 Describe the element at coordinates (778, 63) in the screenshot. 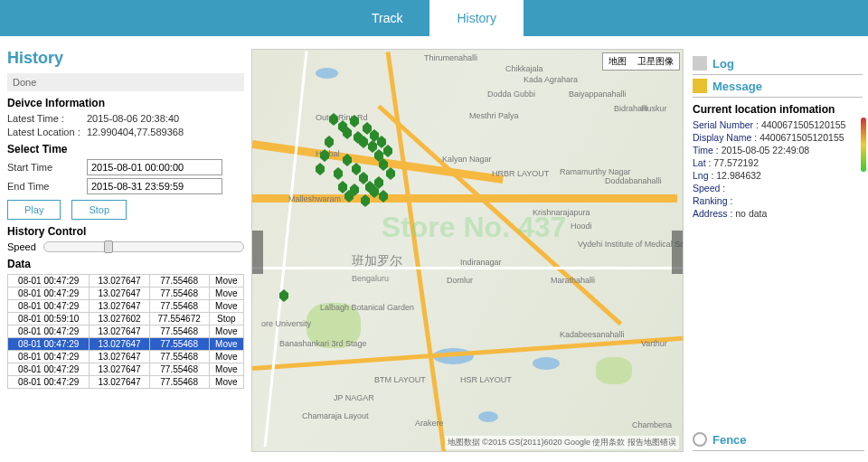

I see `log-section: Log` at that location.